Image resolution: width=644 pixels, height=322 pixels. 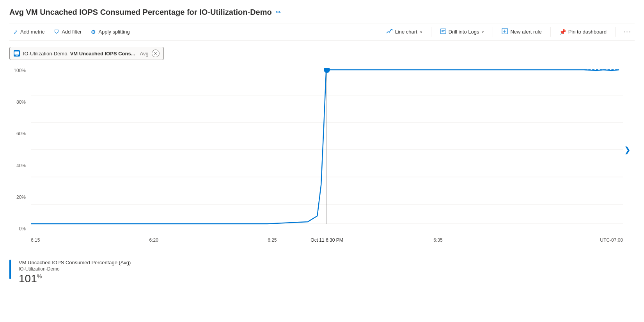 What do you see at coordinates (39, 276) in the screenshot?
I see `legend-unit: %` at bounding box center [39, 276].